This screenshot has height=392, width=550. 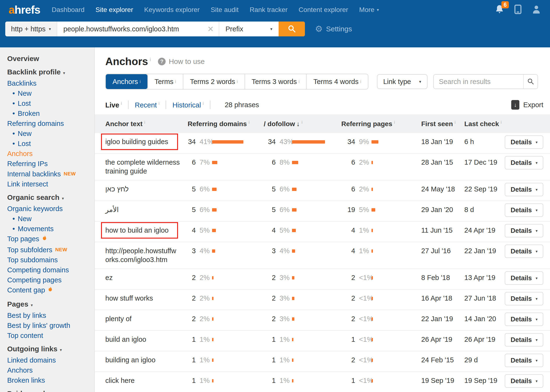 What do you see at coordinates (145, 339) in the screenshot?
I see `anchor-text-cell: build an igloo` at bounding box center [145, 339].